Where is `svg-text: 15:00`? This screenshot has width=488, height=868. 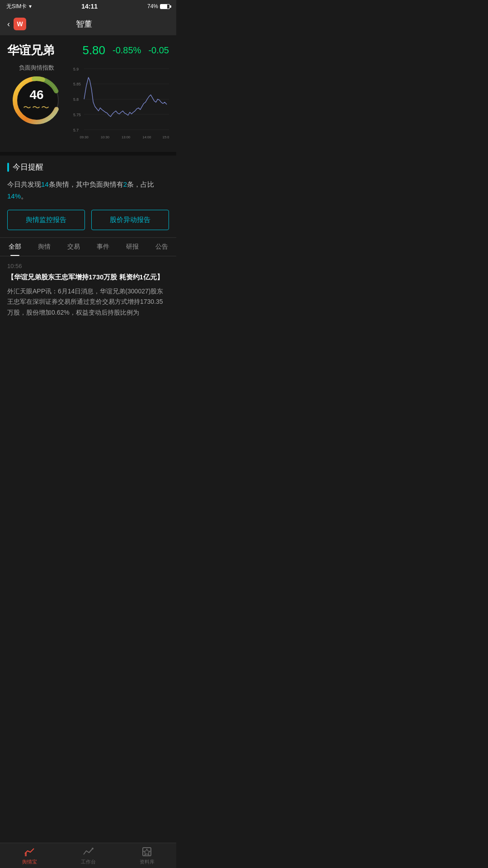
svg-text: 15:00 is located at coordinates (166, 137).